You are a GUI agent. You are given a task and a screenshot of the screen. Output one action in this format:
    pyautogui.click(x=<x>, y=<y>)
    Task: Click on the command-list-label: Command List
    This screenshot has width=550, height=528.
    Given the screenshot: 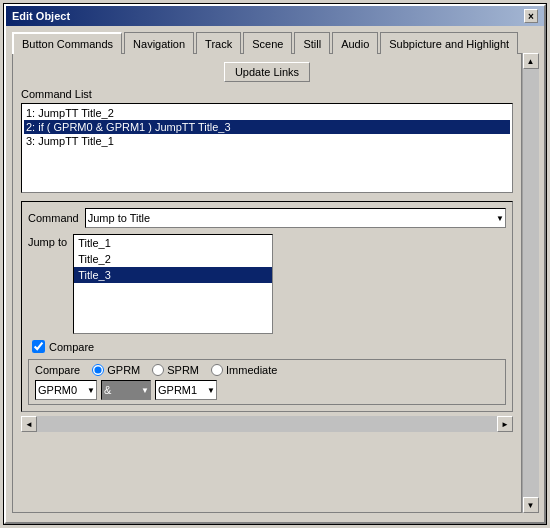 What is the action you would take?
    pyautogui.click(x=267, y=94)
    